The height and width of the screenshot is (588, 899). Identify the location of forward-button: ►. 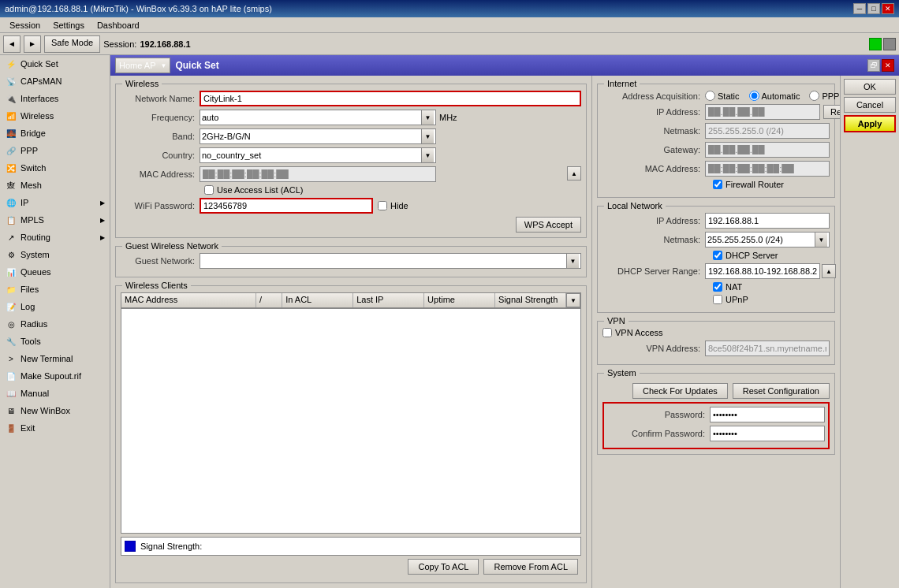
(32, 44).